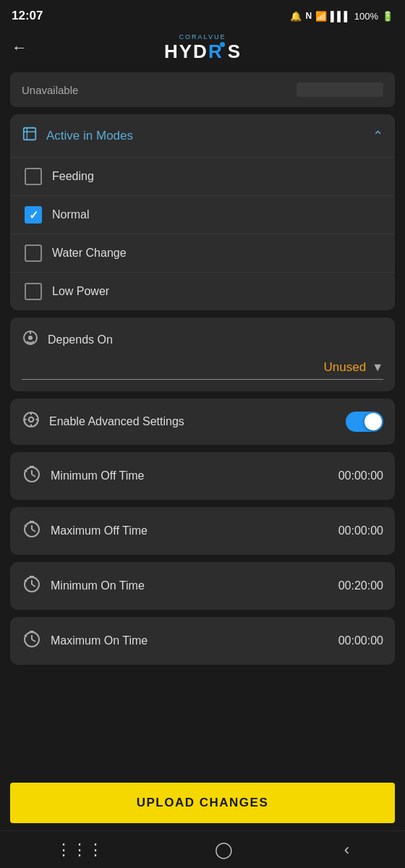 This screenshot has width=405, height=868. I want to click on depends-on-icon, so click(30, 340).